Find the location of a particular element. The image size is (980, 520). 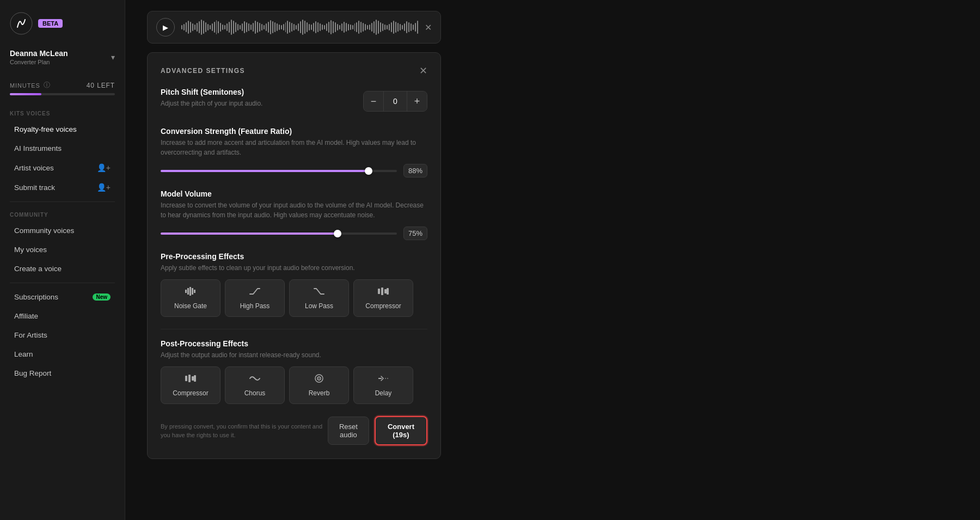

pitch-value: 0 is located at coordinates (395, 101).